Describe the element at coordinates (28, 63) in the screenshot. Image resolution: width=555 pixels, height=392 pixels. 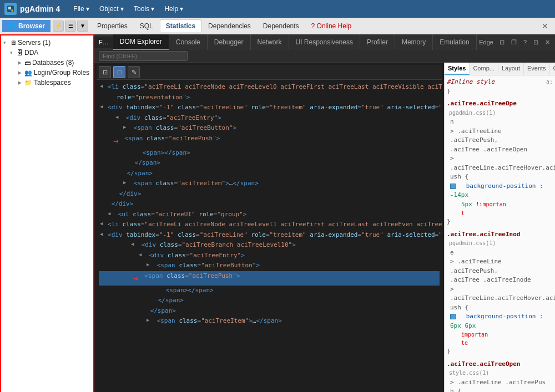
I see `databases-icon: 🗃` at that location.